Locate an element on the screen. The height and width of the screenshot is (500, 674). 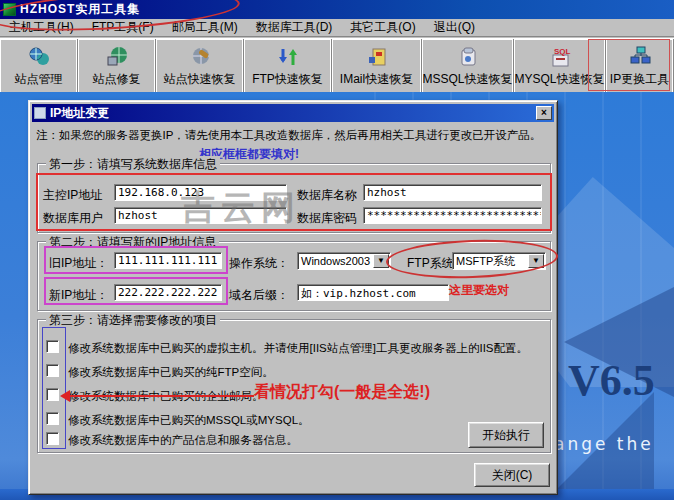
checkbox-vhost-label: 修改系统数据库中已购买的虚拟主机。并请使用[IIS站点管理]工具更改服务器上的I… is located at coordinates (298, 348).